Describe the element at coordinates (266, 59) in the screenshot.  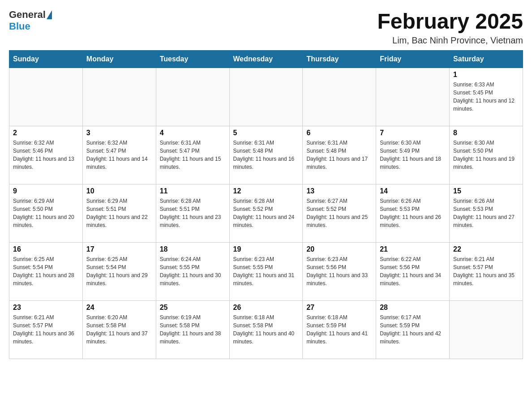
I see `calendar-header: SundayMondayTuesdayWednesdayThursdayFrid…` at that location.